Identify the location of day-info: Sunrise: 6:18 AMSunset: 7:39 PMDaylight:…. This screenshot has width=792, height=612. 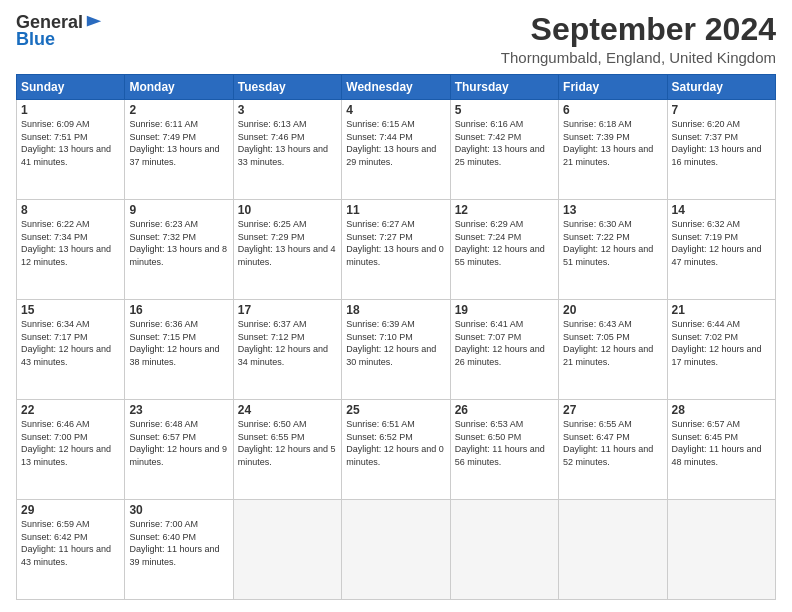
(612, 143).